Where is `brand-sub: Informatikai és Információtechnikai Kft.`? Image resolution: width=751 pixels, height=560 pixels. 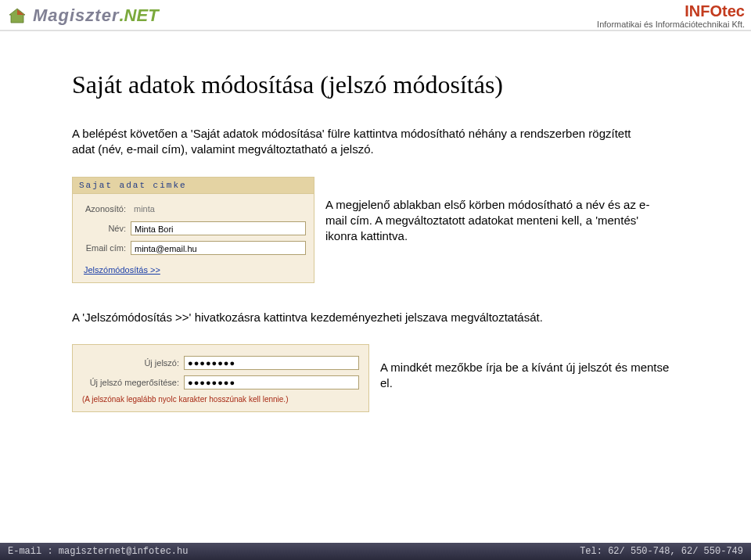
brand-sub: Informatikai és Információtechnikai Kft. is located at coordinates (671, 24).